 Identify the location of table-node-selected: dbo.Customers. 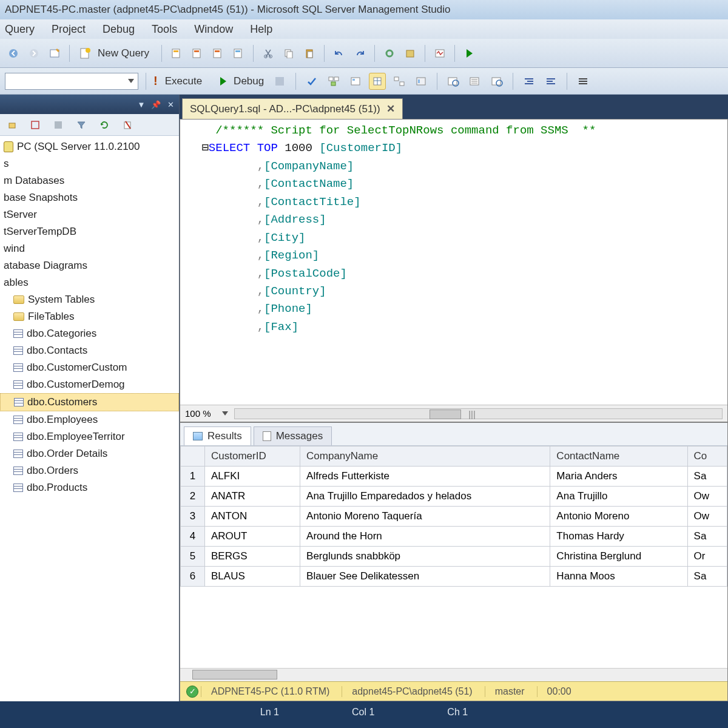
(90, 402).